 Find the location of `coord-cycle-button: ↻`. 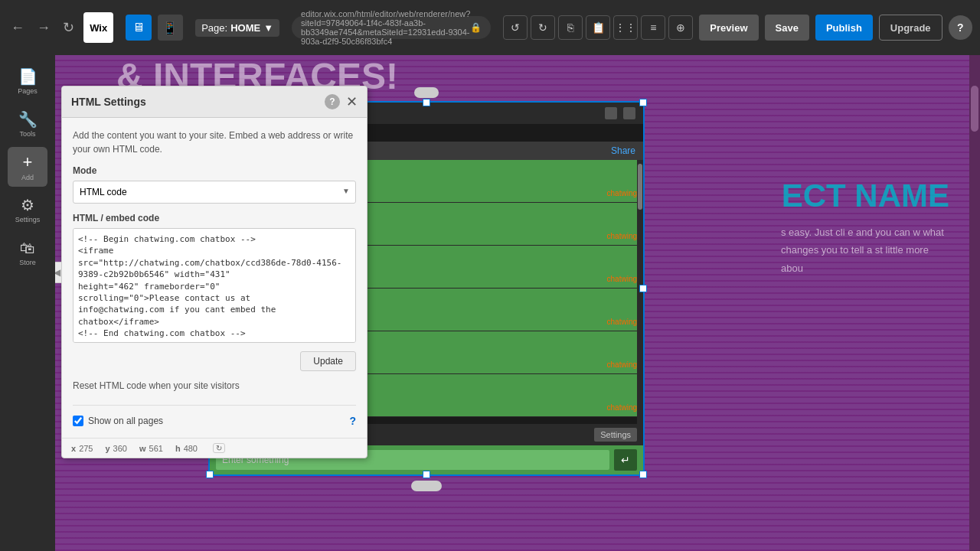

coord-cycle-button: ↻ is located at coordinates (219, 448).